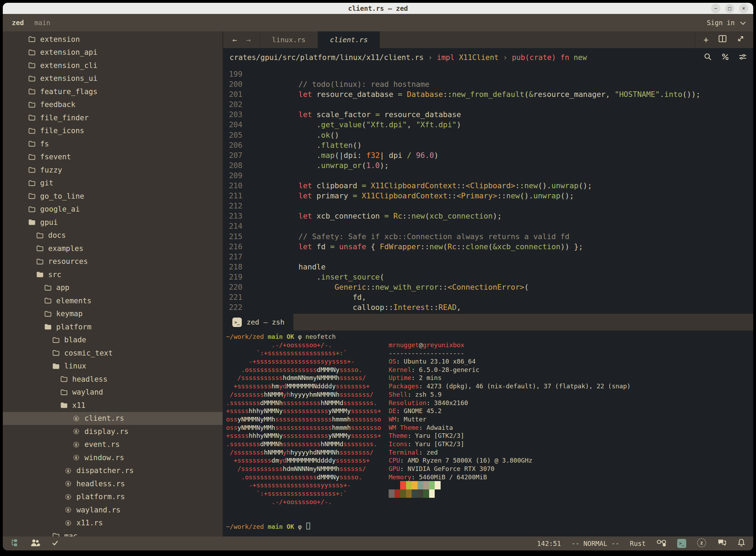  What do you see at coordinates (741, 543) in the screenshot?
I see `bell-icon` at bounding box center [741, 543].